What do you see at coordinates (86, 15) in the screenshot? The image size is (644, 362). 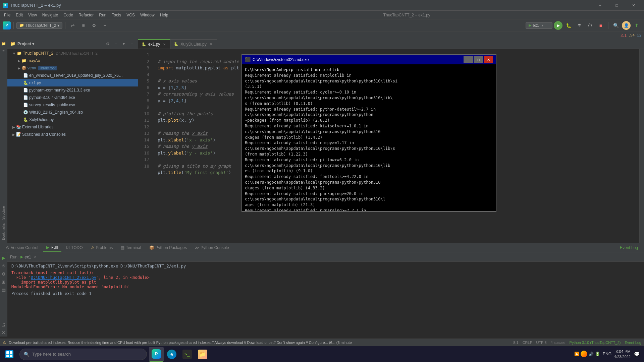 I see `menu-refactor: Refactor` at bounding box center [86, 15].